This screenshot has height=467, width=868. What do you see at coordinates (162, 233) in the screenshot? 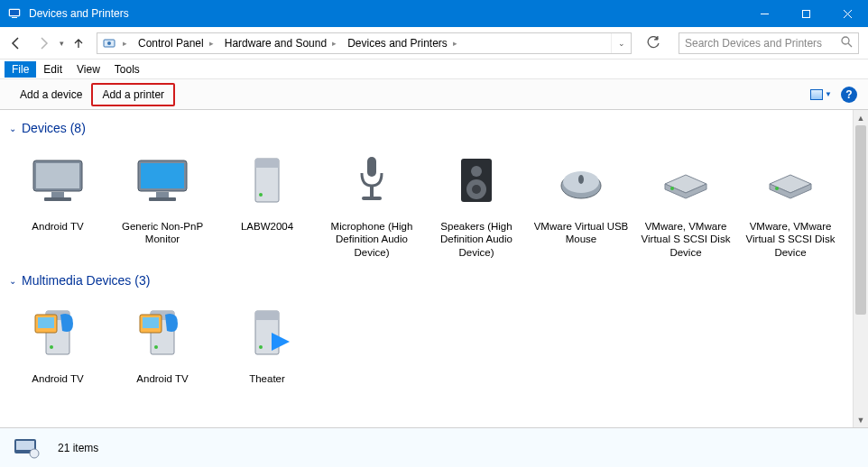
I see `device-label: Generic Non-PnP Monitor` at bounding box center [162, 233].